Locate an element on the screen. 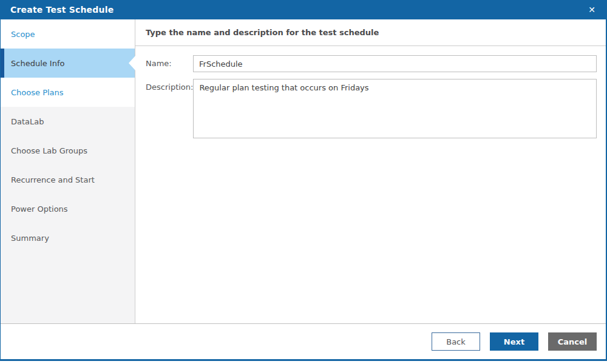 This screenshot has width=607, height=364. sidebar-item-scope: Scope is located at coordinates (68, 34).